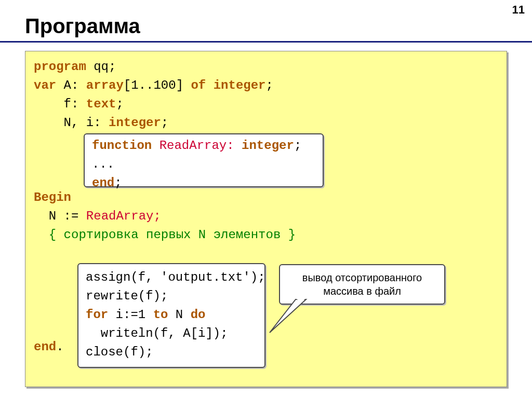 This screenshot has width=532, height=398. What do you see at coordinates (157, 333) in the screenshot?
I see `code-text: writeln(f, A[i]);` at bounding box center [157, 333].